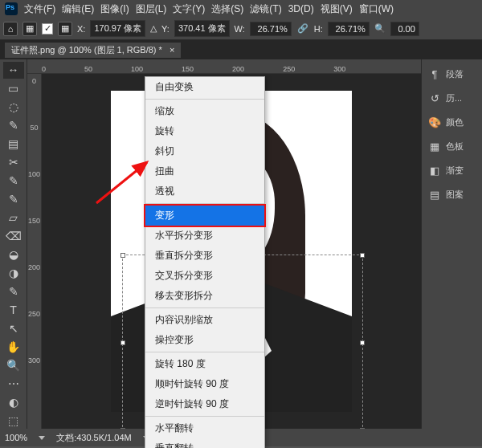 This screenshot has height=448, width=482. I want to click on gradient-icon: ◧, so click(435, 170).